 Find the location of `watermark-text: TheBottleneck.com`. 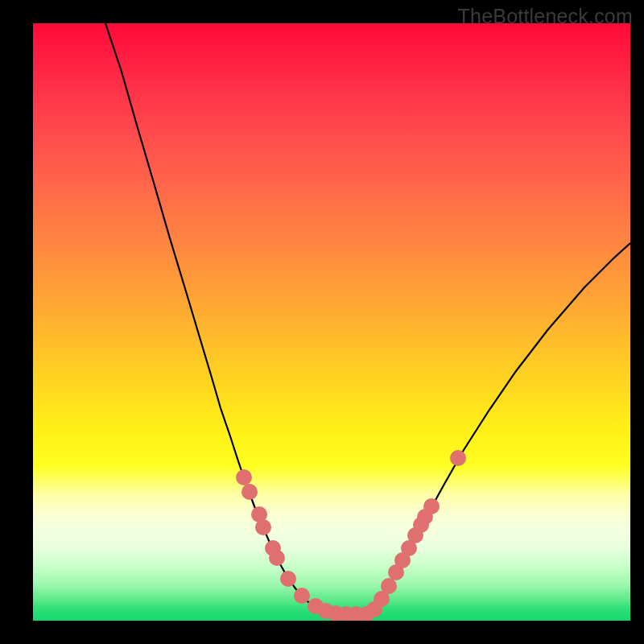

watermark-text: TheBottleneck.com is located at coordinates (546, 16).